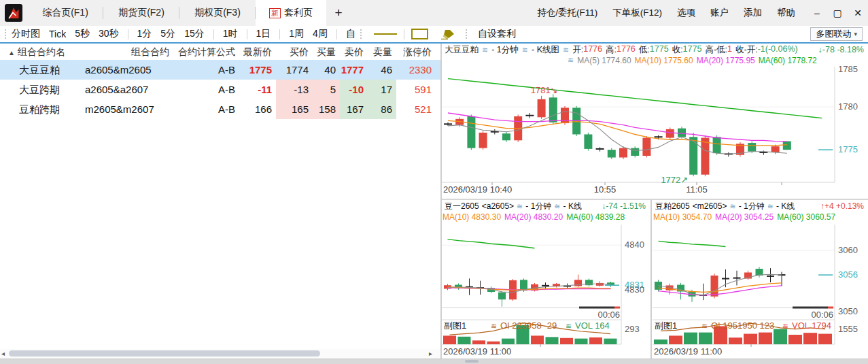 The image size is (868, 364). Describe the element at coordinates (848, 312) in the screenshot. I see `svg-text: 3050` at that location.